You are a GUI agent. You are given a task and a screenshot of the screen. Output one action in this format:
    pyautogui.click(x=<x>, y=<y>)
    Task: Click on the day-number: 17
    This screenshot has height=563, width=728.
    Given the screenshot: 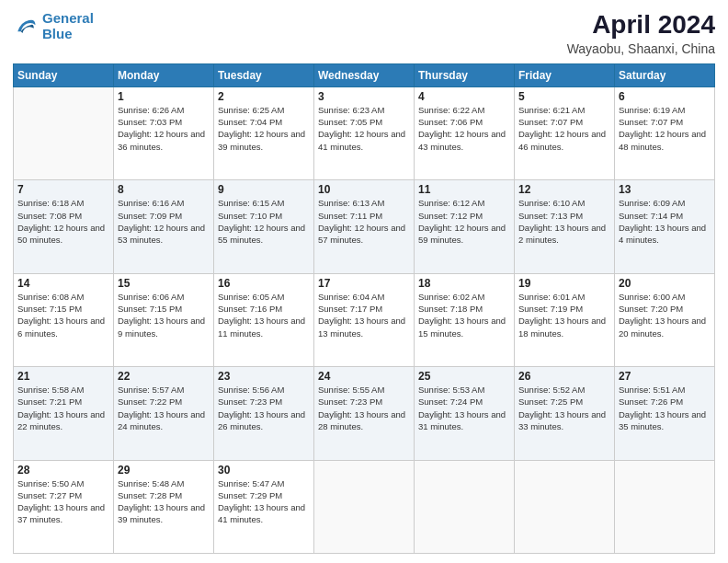 What is the action you would take?
    pyautogui.click(x=364, y=283)
    